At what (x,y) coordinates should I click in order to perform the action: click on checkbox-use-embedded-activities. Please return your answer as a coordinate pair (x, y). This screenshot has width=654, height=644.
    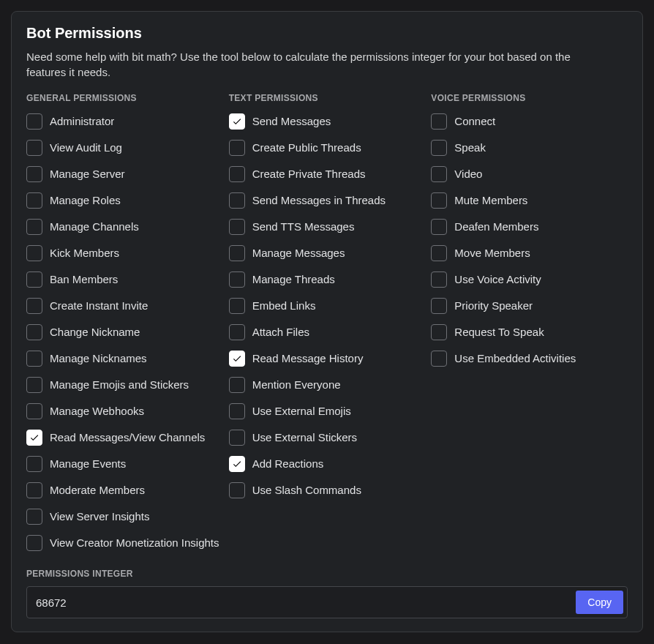
    Looking at the image, I should click on (439, 359).